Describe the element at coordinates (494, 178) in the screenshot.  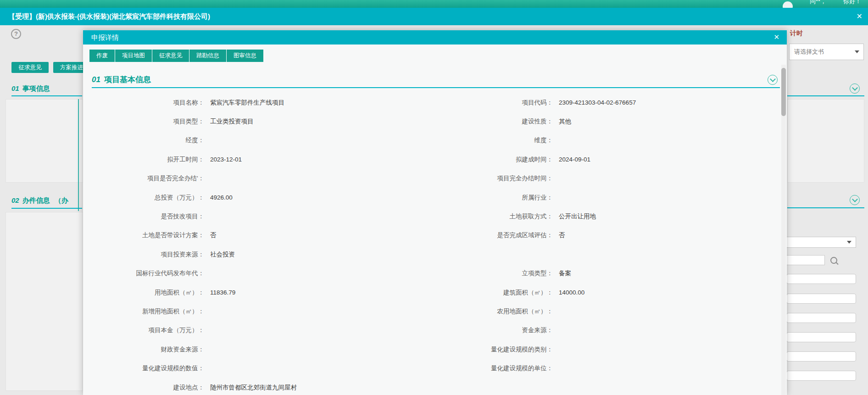
I see `field-label: 项目完全办结时间：` at that location.